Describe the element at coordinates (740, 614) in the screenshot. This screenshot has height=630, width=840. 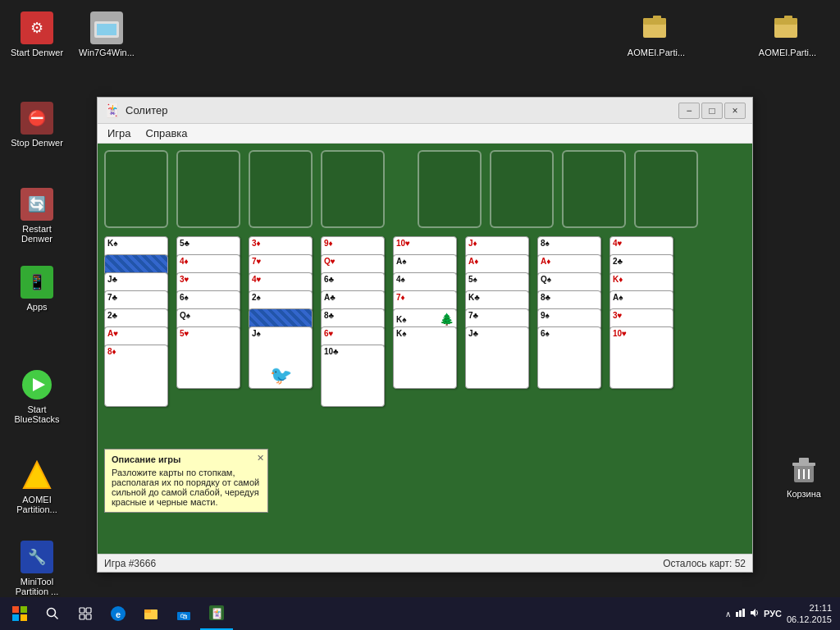
I see `network-icon` at that location.